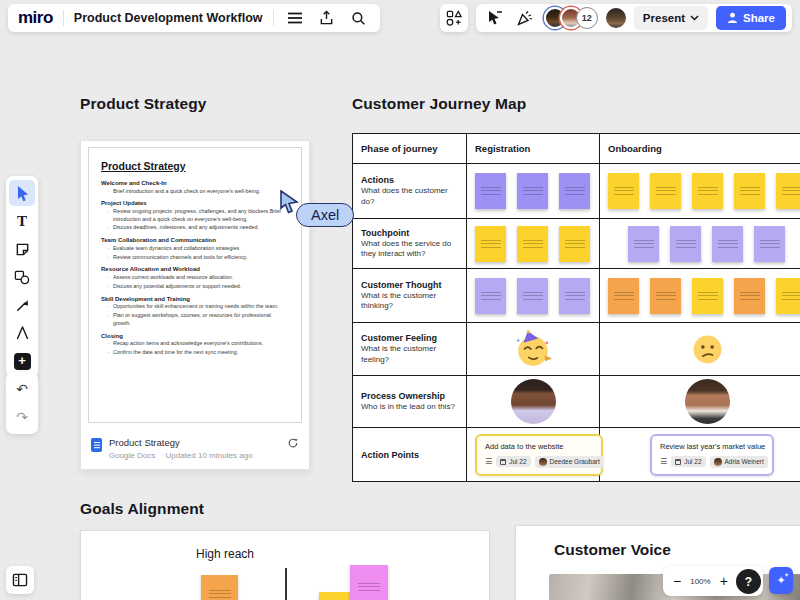 This screenshot has width=800, height=600. What do you see at coordinates (195, 278) in the screenshot?
I see `document-section: Resource Allocation and WorkloadAssess c…` at bounding box center [195, 278].